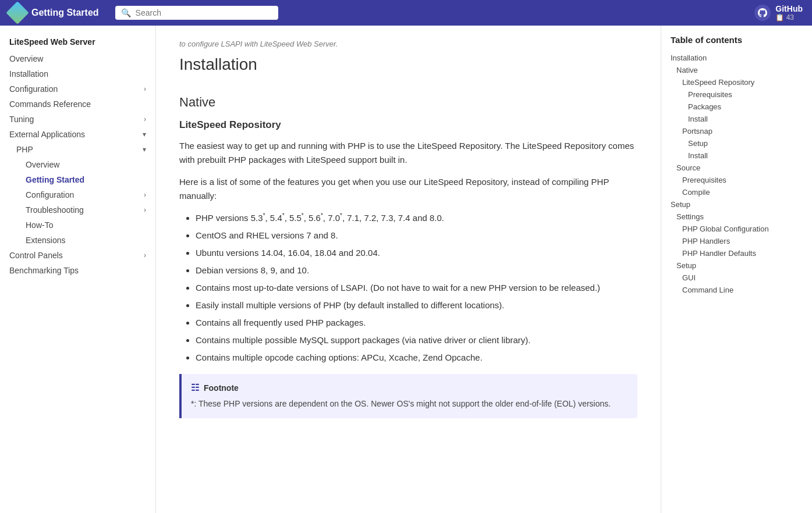 This screenshot has height=513, width=812. I want to click on sidebar-item-label: Benchmarking Tips, so click(44, 270).